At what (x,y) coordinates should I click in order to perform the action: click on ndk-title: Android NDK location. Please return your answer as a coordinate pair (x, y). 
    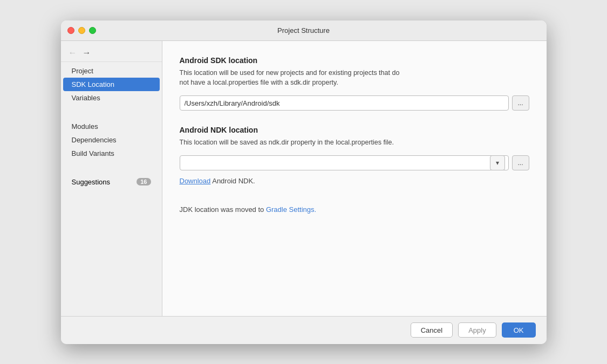
    Looking at the image, I should click on (354, 130).